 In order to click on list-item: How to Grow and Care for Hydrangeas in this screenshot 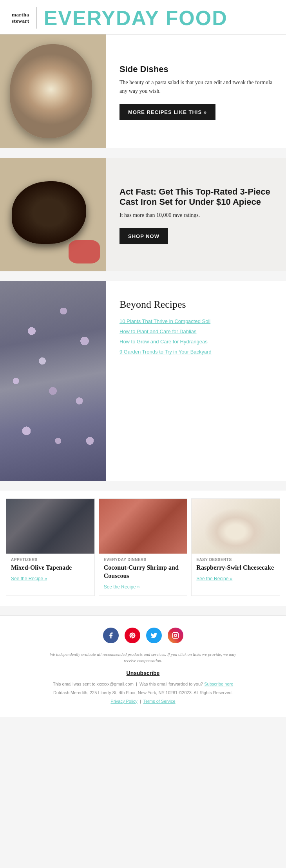, I will do `click(197, 341)`.